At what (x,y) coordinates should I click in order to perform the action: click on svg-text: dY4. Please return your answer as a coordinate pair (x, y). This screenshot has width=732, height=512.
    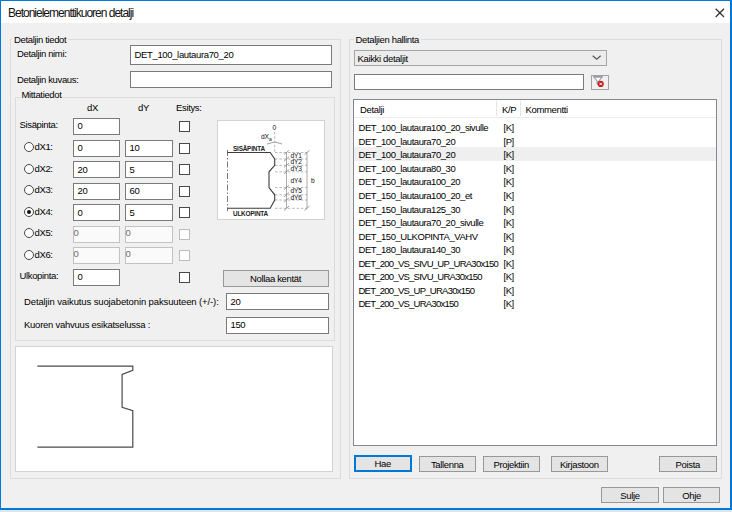
    Looking at the image, I should click on (296, 180).